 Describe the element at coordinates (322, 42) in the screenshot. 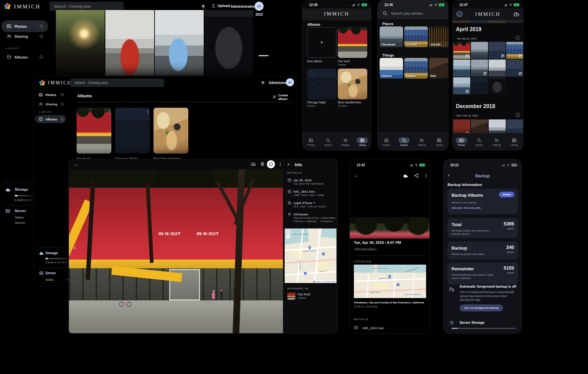

I see `new-album-card: +` at that location.